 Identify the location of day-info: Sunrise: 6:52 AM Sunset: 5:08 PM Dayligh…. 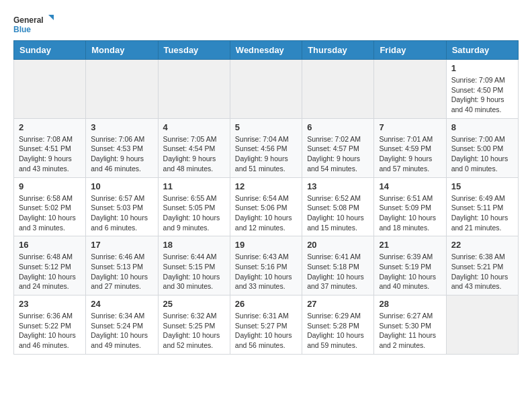
(338, 214).